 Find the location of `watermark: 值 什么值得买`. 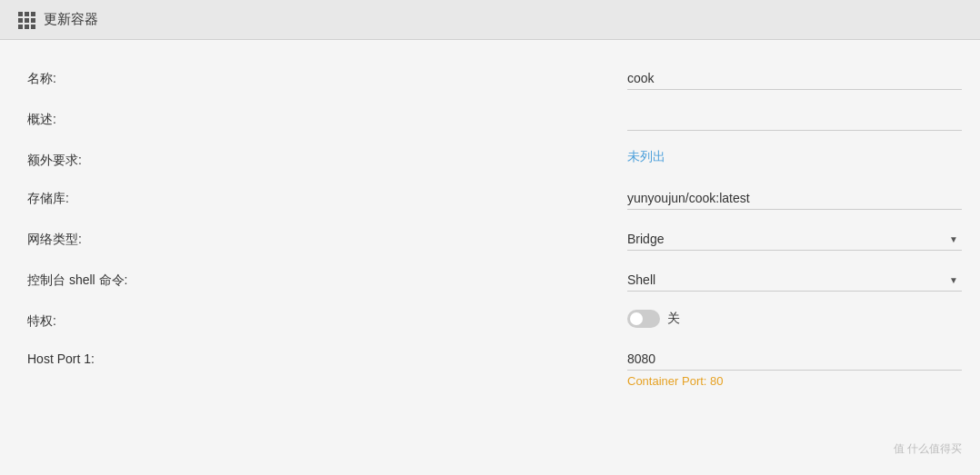

watermark: 值 什么值得买 is located at coordinates (927, 449).